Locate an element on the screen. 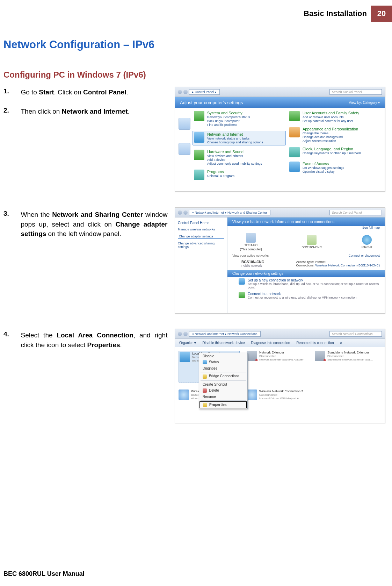 The height and width of the screenshot is (586, 392). category-link: Change the theme is located at coordinates (331, 133).